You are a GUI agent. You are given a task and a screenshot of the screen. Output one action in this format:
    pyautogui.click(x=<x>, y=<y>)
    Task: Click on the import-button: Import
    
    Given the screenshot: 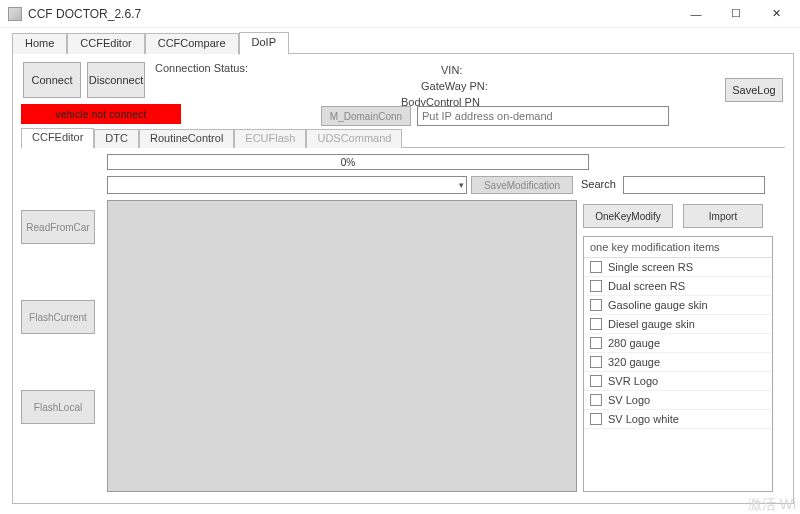 What is the action you would take?
    pyautogui.click(x=723, y=216)
    